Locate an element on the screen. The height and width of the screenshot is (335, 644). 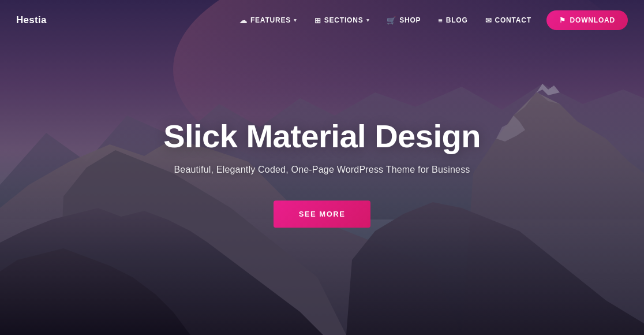
chevron-down-icon: ▾ is located at coordinates (295, 20).